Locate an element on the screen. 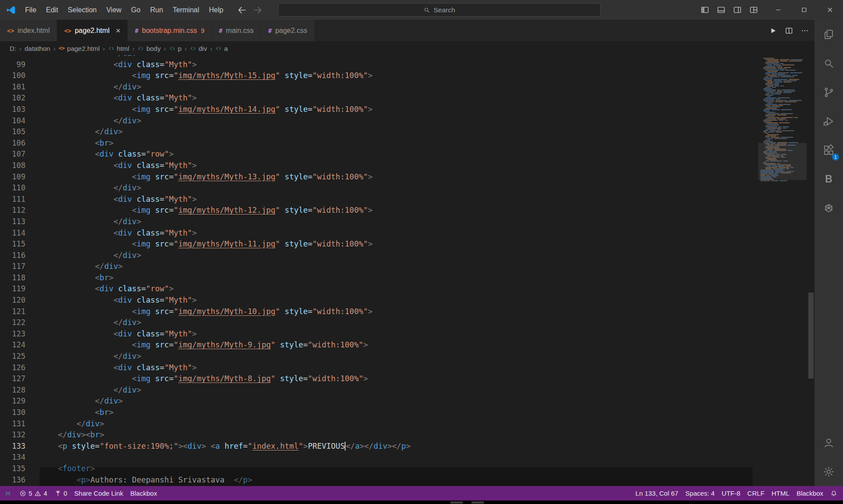  toggle-secondary-sidebar-icon is located at coordinates (738, 10).